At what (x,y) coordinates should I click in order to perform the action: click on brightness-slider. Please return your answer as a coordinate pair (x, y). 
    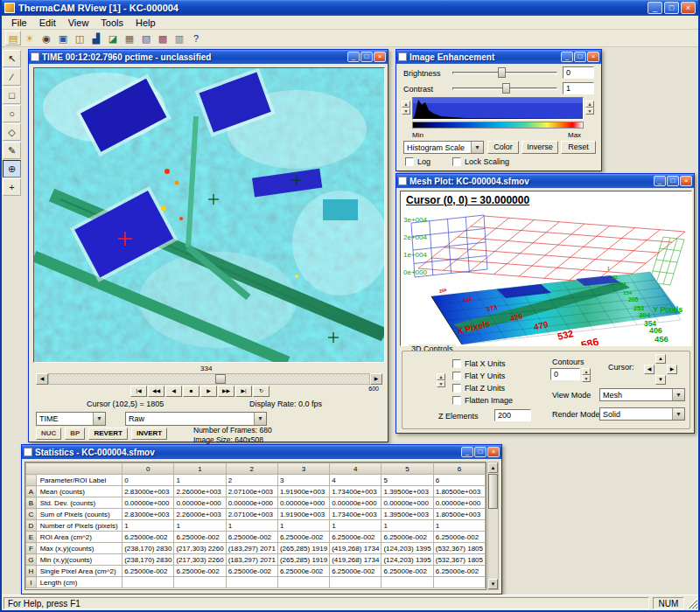
    Looking at the image, I should click on (505, 73).